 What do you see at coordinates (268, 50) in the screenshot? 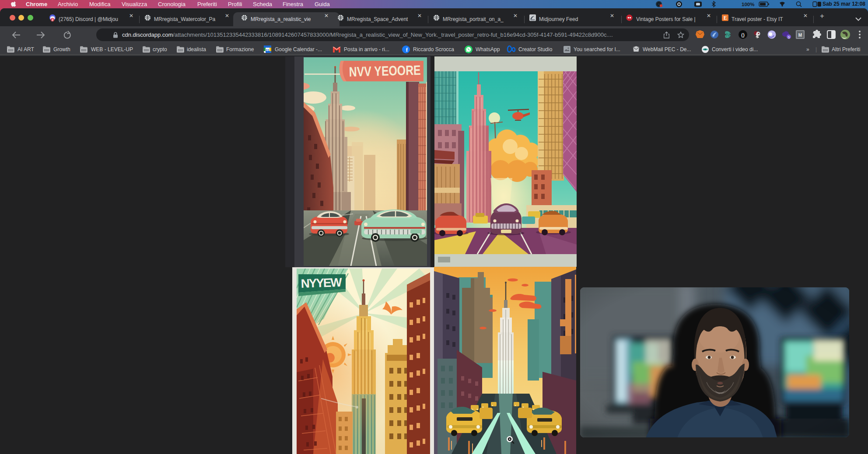
I see `svg-text: 31` at bounding box center [268, 50].